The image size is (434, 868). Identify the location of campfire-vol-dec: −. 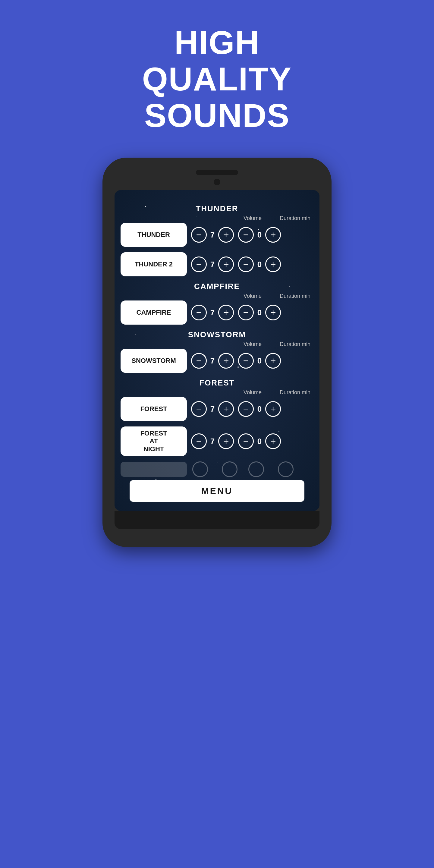
(199, 313).